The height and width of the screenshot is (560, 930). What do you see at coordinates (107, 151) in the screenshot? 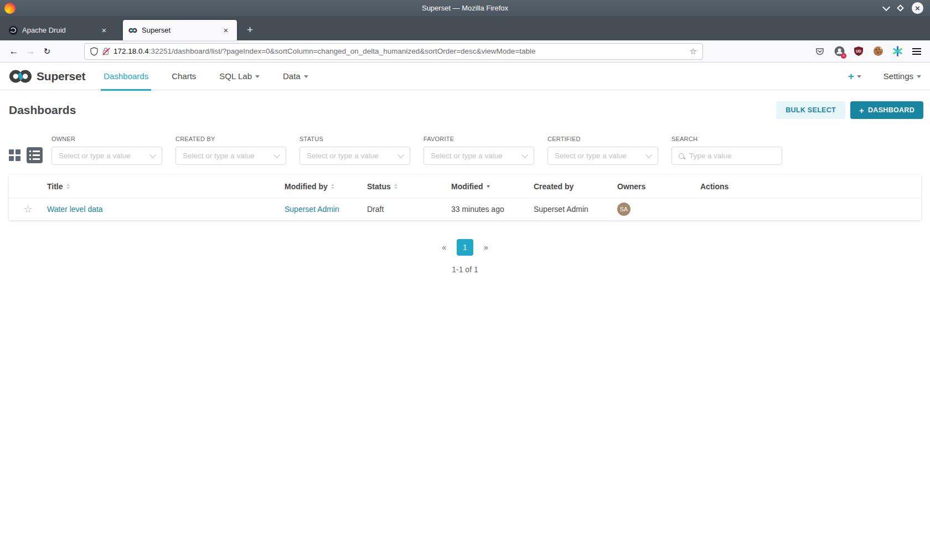
I see `filter-owner: OWNER Select or type a value` at bounding box center [107, 151].